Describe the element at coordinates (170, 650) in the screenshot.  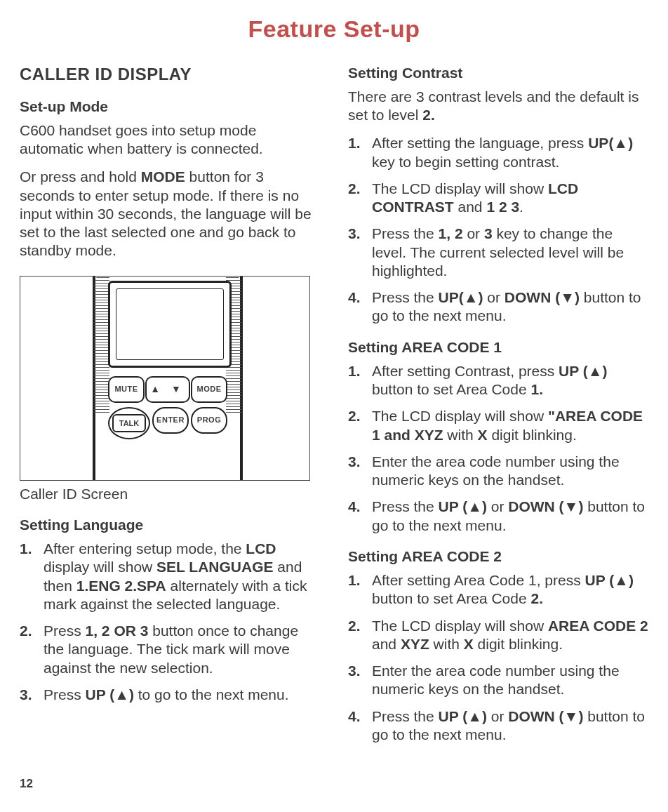
I see `list-item: 2. Press 1, 2 OR 3 button once to change…` at that location.